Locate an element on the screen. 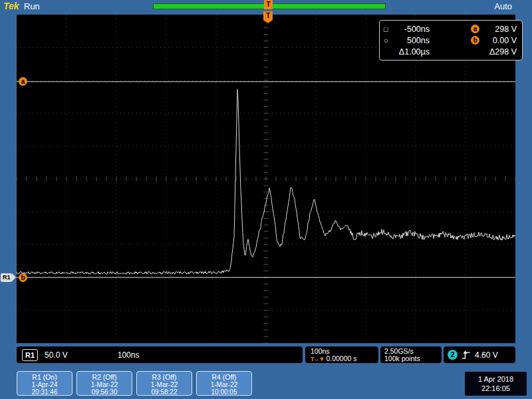 The width and height of the screenshot is (532, 399). ref3-button-date: 1-Mar-22 is located at coordinates (164, 384).